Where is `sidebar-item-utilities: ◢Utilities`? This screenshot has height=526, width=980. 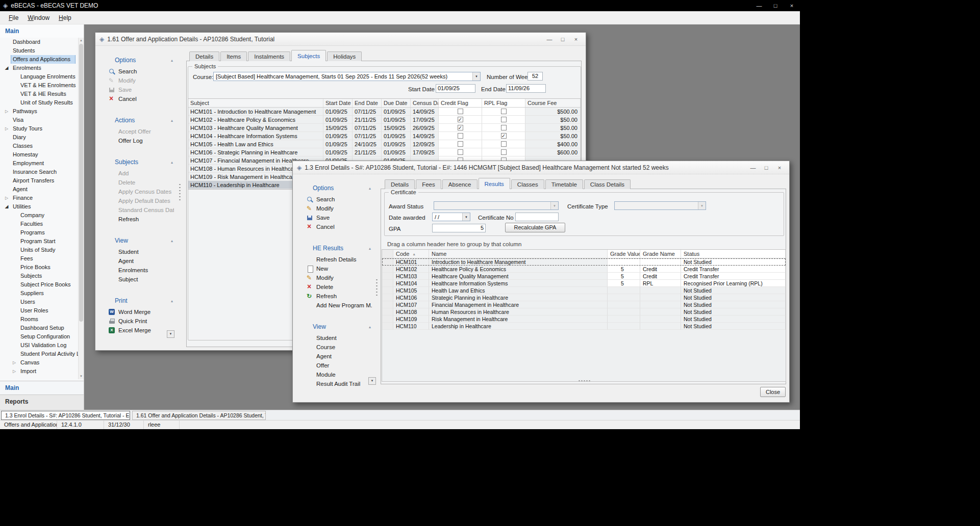
sidebar-item-utilities: ◢Utilities is located at coordinates (39, 207).